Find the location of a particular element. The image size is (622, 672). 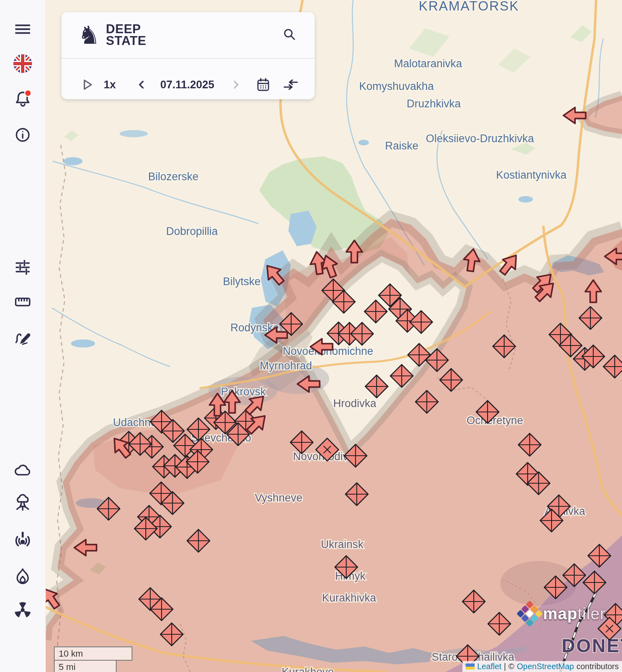

timeline-controls: 1x 07.11.2025 is located at coordinates (188, 79).